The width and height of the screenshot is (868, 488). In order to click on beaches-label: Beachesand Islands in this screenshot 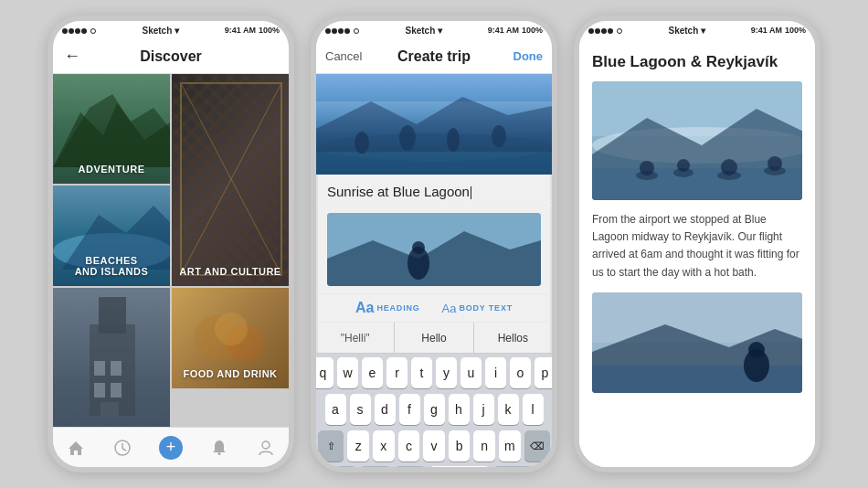, I will do `click(111, 266)`.